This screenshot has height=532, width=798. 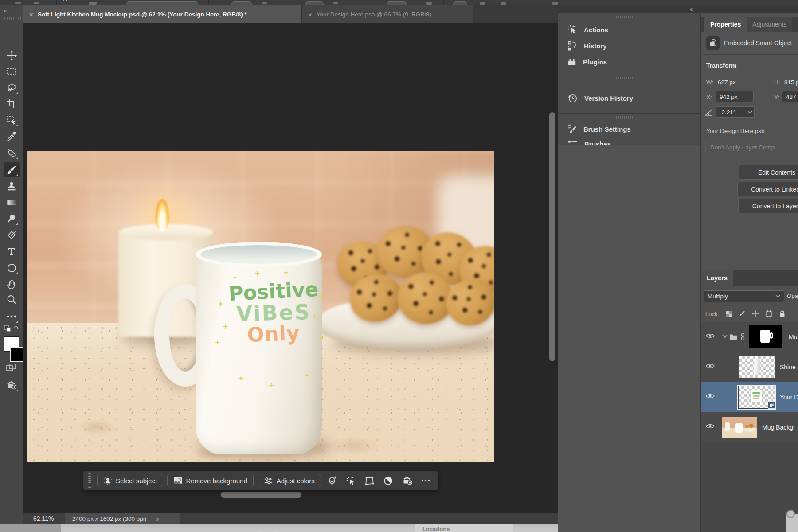 What do you see at coordinates (12, 72) in the screenshot?
I see `rectangular-marquee-tool` at bounding box center [12, 72].